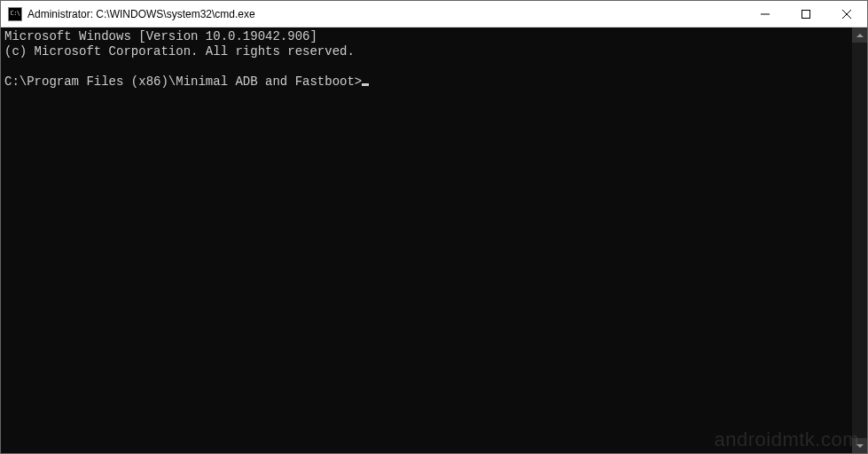  Describe the element at coordinates (860, 240) in the screenshot. I see `scroll-track` at that location.